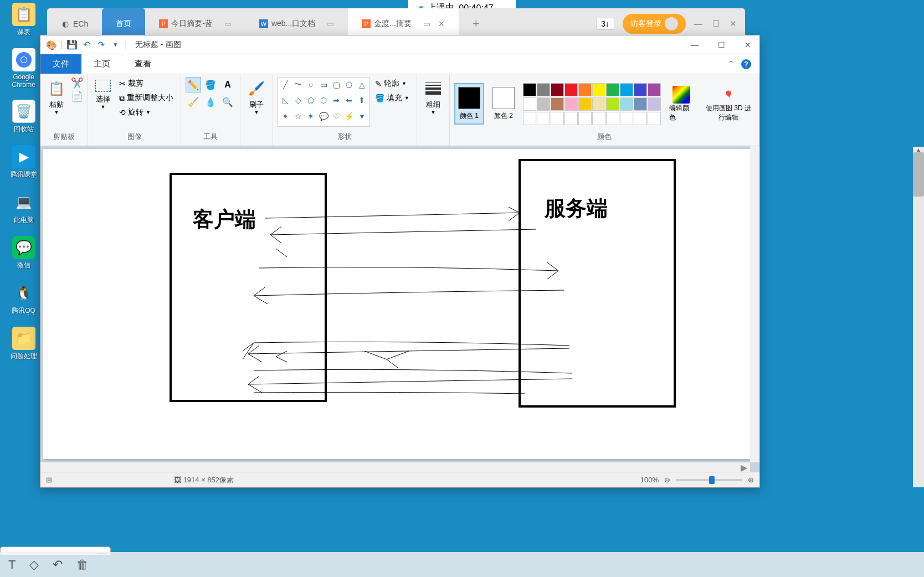 The width and height of the screenshot is (924, 577). What do you see at coordinates (23, 344) in the screenshot?
I see `desktop-icon-issue: 📁 问题处理` at bounding box center [23, 344].